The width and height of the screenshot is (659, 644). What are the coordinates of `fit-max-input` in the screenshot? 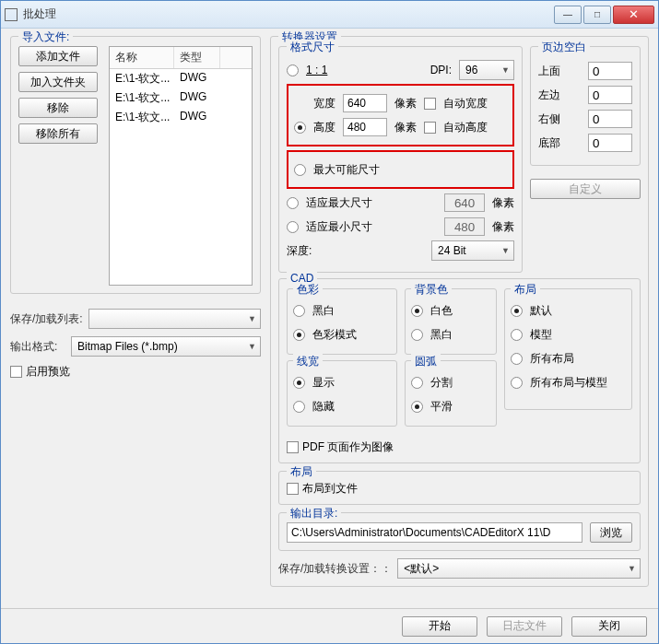 It's located at (465, 203).